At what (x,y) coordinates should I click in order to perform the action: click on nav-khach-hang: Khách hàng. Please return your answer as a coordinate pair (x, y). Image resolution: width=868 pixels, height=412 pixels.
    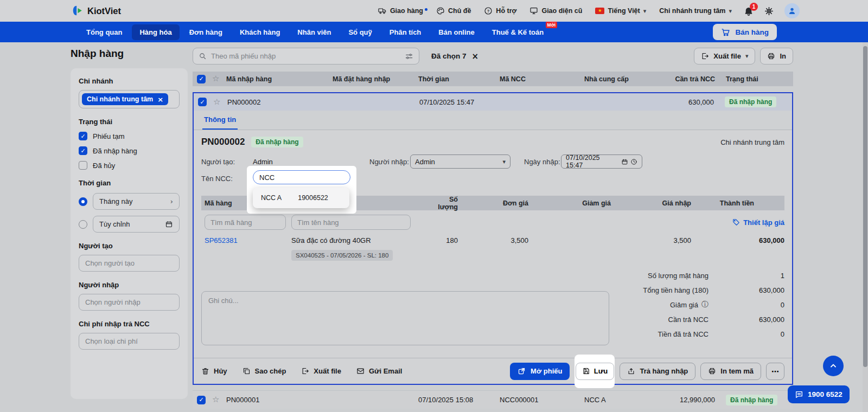
    Looking at the image, I should click on (260, 33).